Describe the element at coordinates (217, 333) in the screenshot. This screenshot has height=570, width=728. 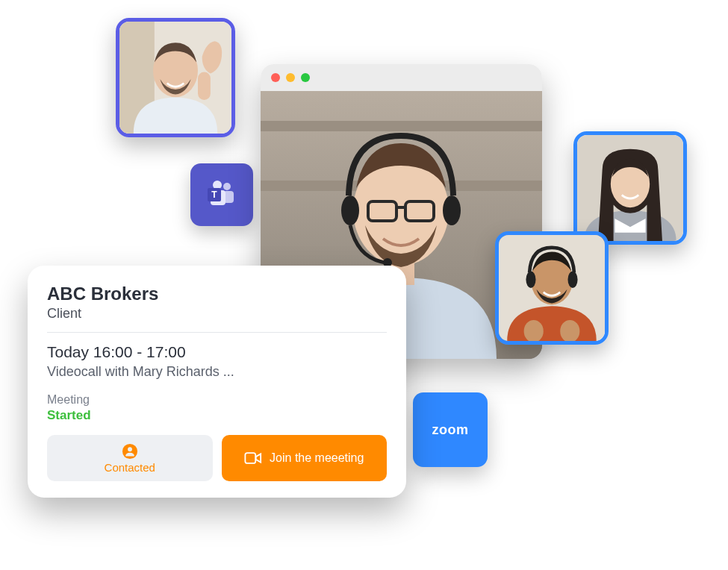
I see `divider` at that location.